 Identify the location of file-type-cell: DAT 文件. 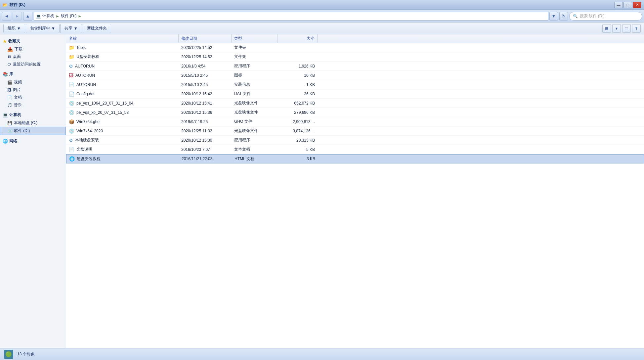
(255, 94).